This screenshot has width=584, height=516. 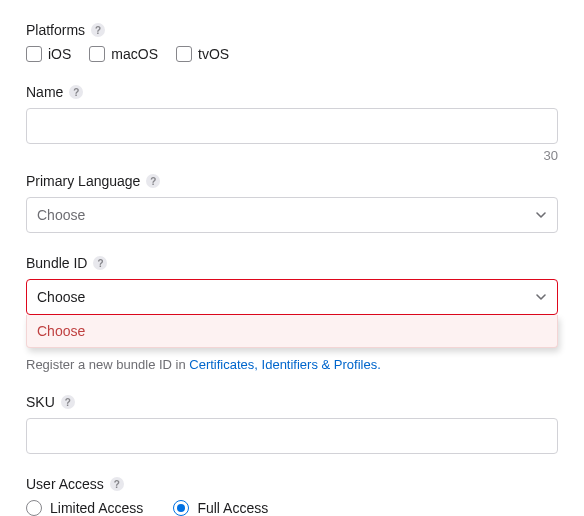 I want to click on name-input, so click(x=292, y=126).